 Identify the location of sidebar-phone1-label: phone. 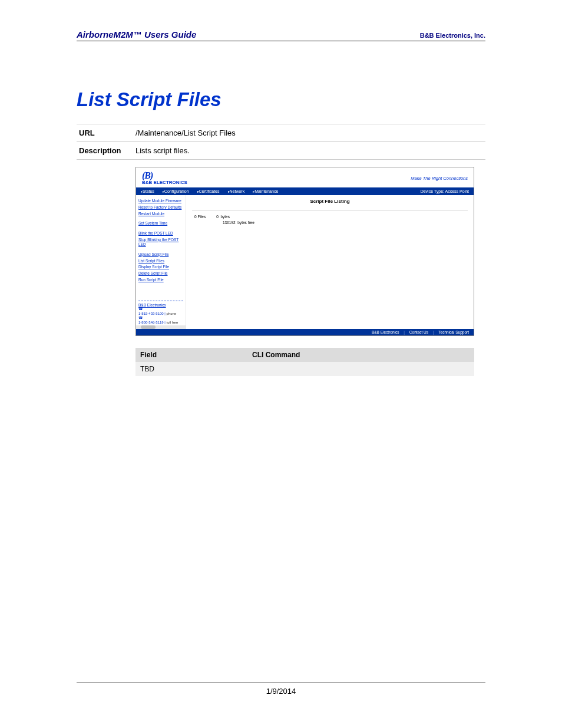
(172, 314).